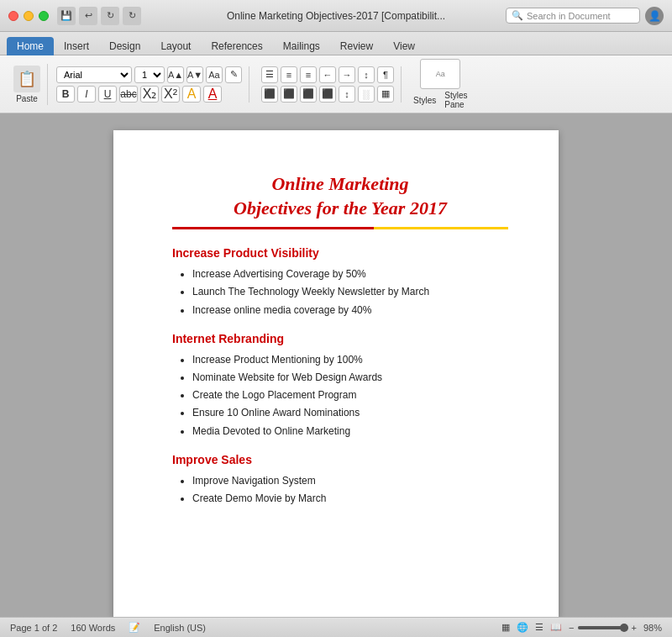  Describe the element at coordinates (522, 627) in the screenshot. I see `view-web-icon: 🌐` at that location.